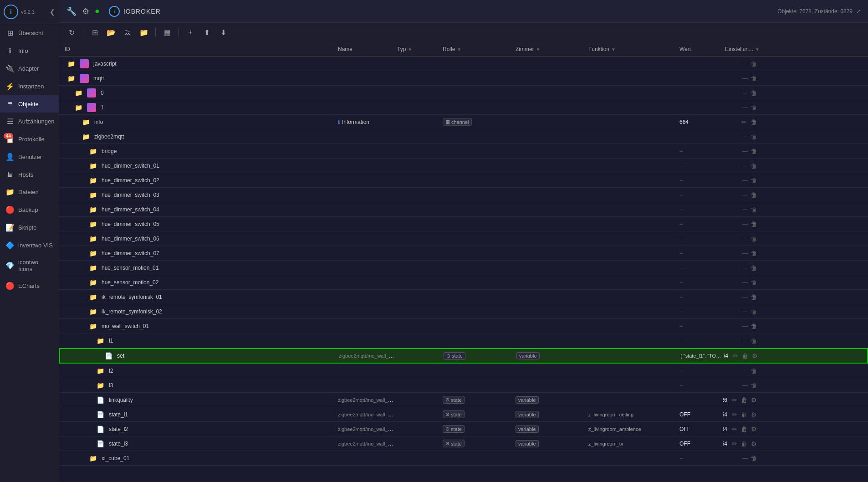 The image size is (868, 482). Describe the element at coordinates (464, 195) in the screenshot. I see `table-row: 📁hue_dimmer_switch_03--—🗑` at that location.